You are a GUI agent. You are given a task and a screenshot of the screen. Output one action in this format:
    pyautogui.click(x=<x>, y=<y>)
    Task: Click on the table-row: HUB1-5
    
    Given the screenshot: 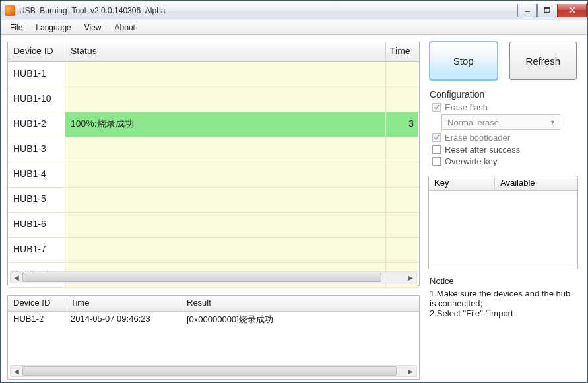 What is the action you would take?
    pyautogui.click(x=214, y=200)
    